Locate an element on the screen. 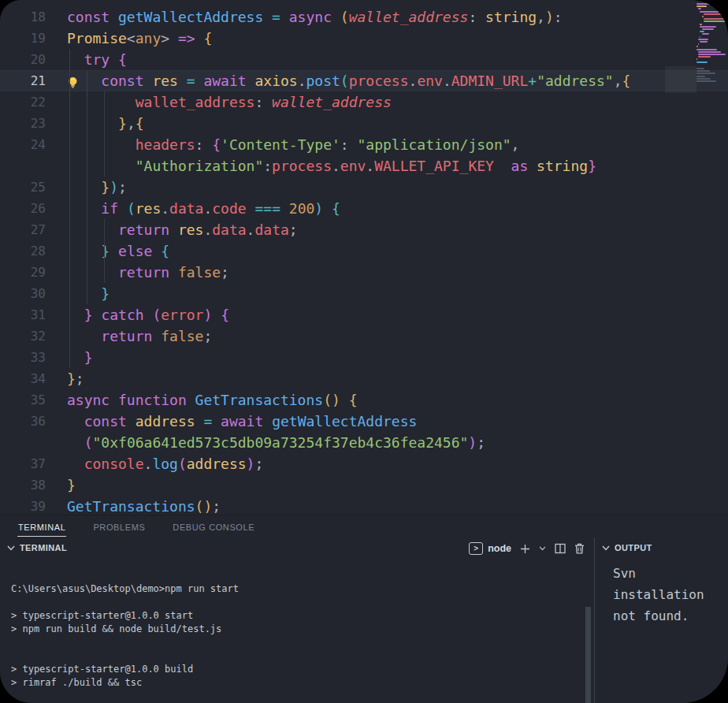  line-number: 28 is located at coordinates (23, 251).